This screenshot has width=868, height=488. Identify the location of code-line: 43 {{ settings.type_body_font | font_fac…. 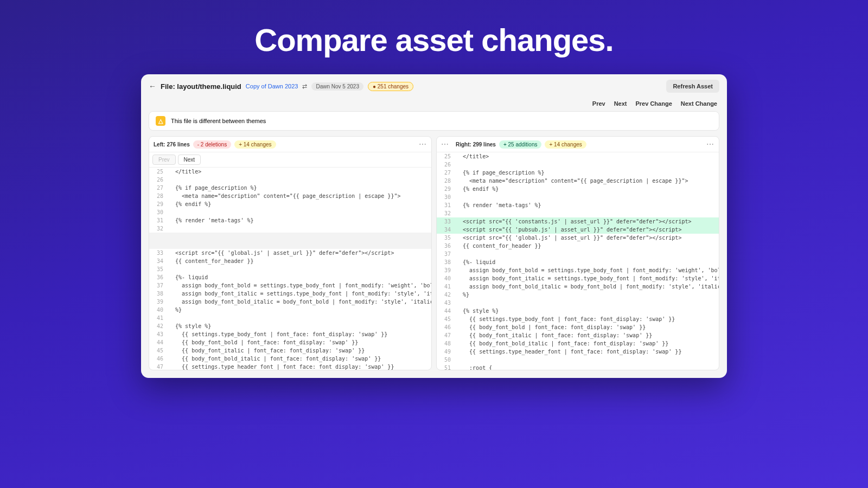
(290, 334).